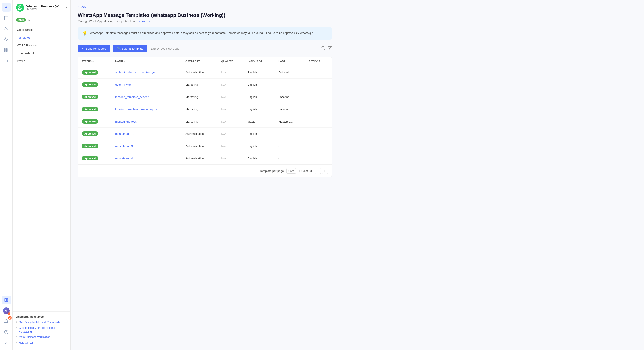  Describe the element at coordinates (205, 134) in the screenshot. I see `table-row: Approved mustafaauth10 Authentication N/…` at that location.